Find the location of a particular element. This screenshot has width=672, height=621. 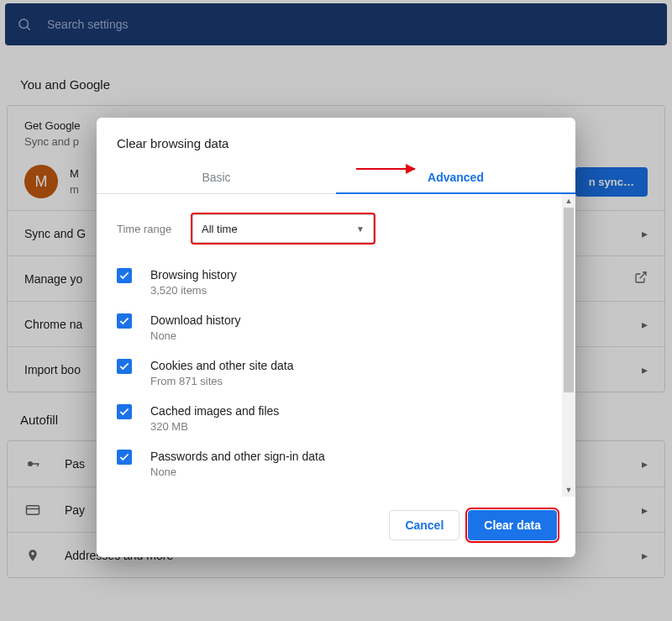

dialog-title: Clear browsing data is located at coordinates (336, 139).